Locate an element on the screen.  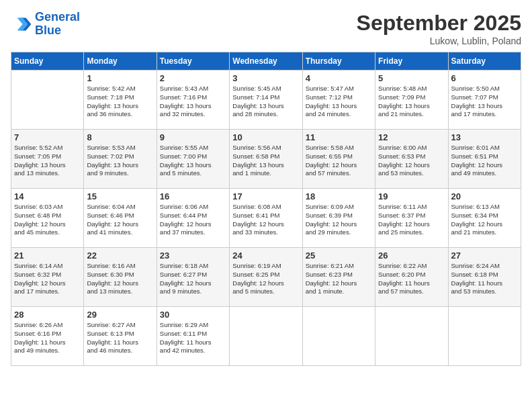
calendar-cell: 23Sunrise: 6:18 AM Sunset: 6:27 PM Dayli… is located at coordinates (193, 277).